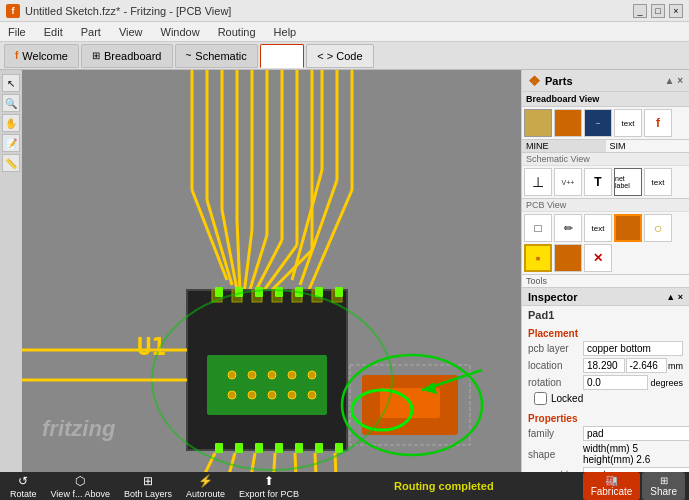 The width and height of the screenshot is (689, 500). Describe the element at coordinates (664, 480) in the screenshot. I see `share-icon: ⊞` at that location.